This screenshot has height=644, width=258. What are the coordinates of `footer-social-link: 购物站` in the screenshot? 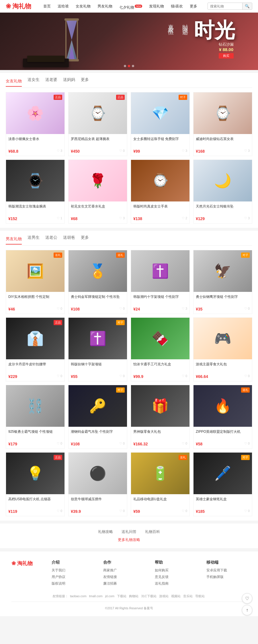 It's located at (134, 596).